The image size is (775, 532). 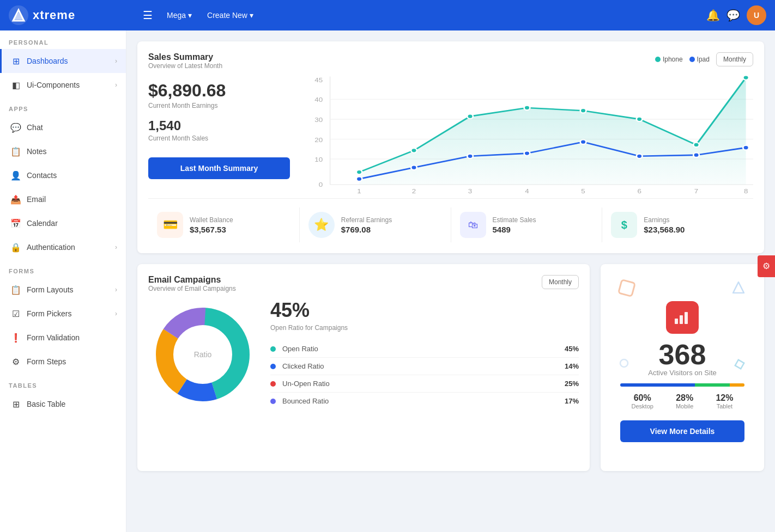 What do you see at coordinates (766, 266) in the screenshot?
I see `gear-icon: ⚙` at bounding box center [766, 266].